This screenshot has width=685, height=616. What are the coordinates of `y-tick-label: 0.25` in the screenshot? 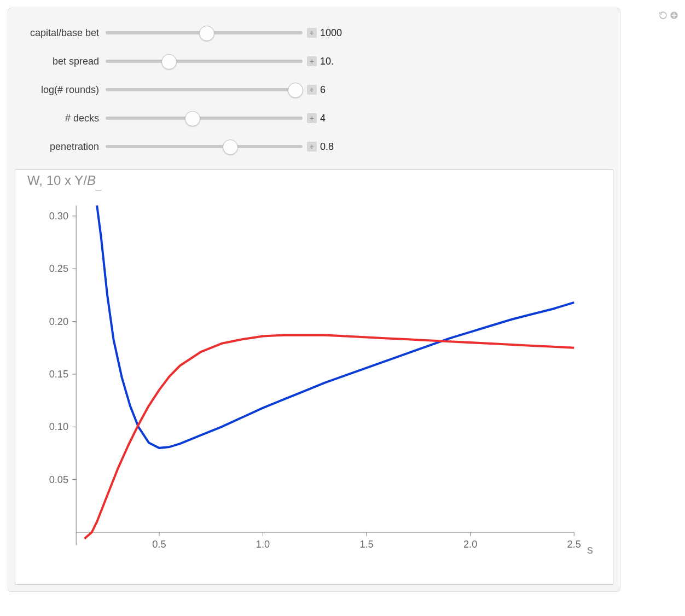 It's located at (59, 269).